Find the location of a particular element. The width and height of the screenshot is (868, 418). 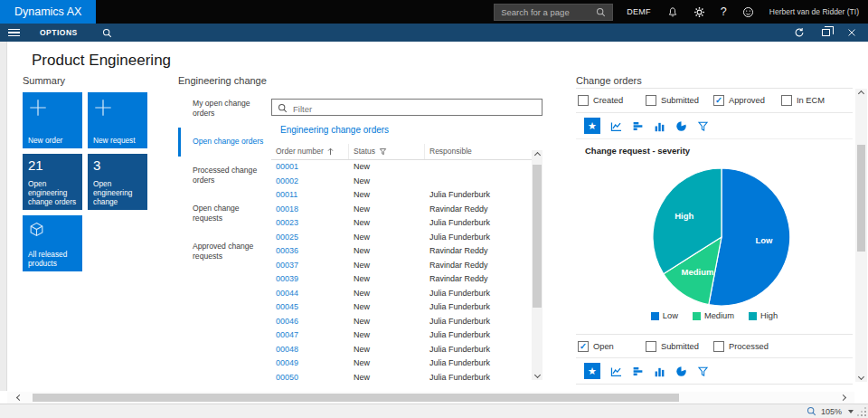

order-number-link: 00045 is located at coordinates (310, 308).